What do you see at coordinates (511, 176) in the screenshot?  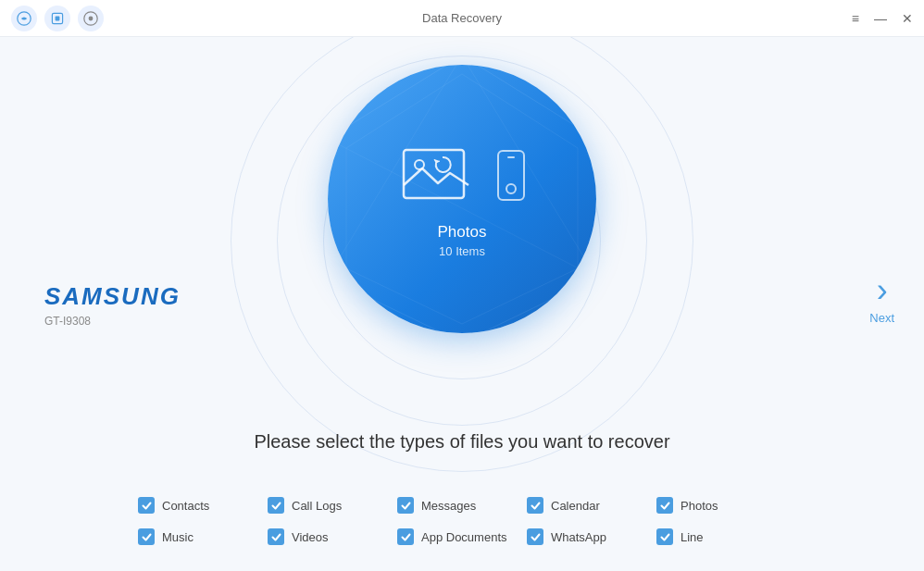 I see `phone-icon` at bounding box center [511, 176].